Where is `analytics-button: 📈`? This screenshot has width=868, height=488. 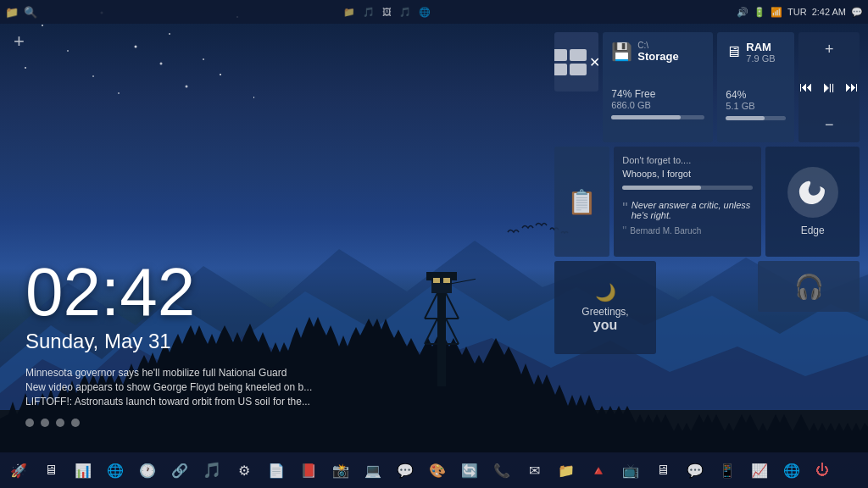 analytics-button: 📈 is located at coordinates (760, 470).